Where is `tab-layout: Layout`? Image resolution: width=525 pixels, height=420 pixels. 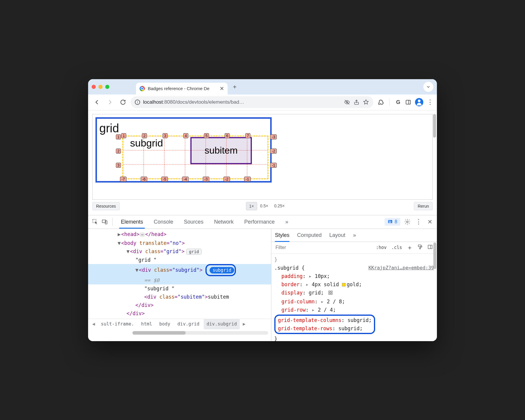
tab-layout: Layout is located at coordinates (337, 235).